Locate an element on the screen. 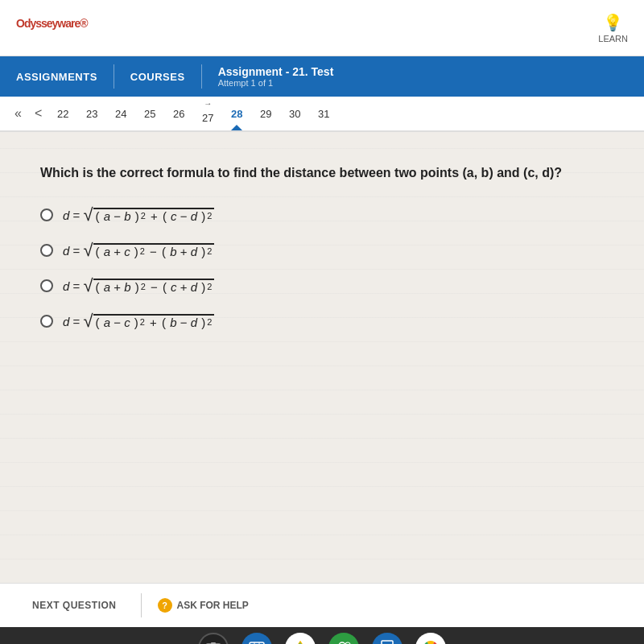  question-bar: « < 22 23 24 25 26 27 28 29 30 31 is located at coordinates (322, 114).